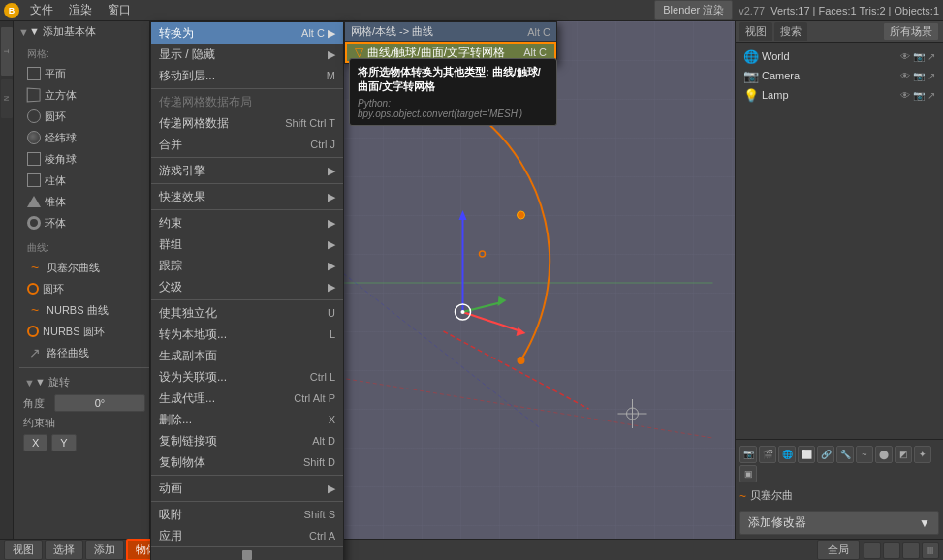  Describe the element at coordinates (35, 267) in the screenshot. I see `bezier-icon: ~` at that location.